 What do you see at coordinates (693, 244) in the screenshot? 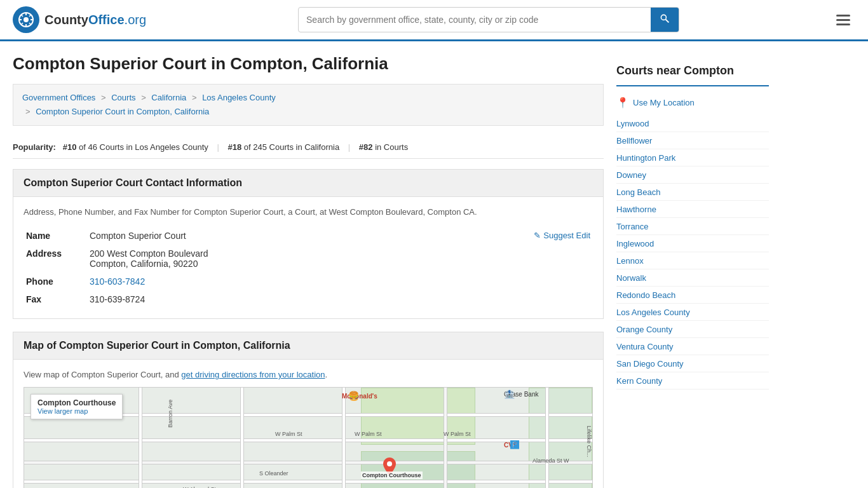
I see `sidebar-list-item: Inglewood` at bounding box center [693, 244].